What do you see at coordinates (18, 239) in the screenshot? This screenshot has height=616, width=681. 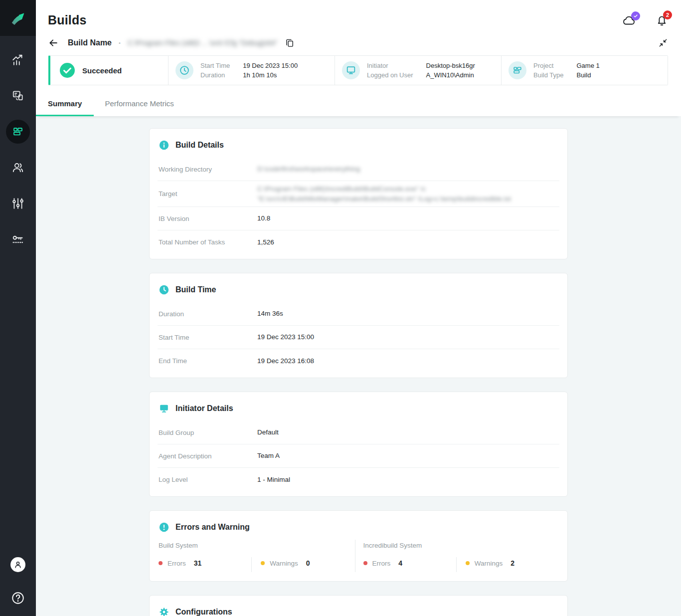 I see `license-key-icon` at bounding box center [18, 239].